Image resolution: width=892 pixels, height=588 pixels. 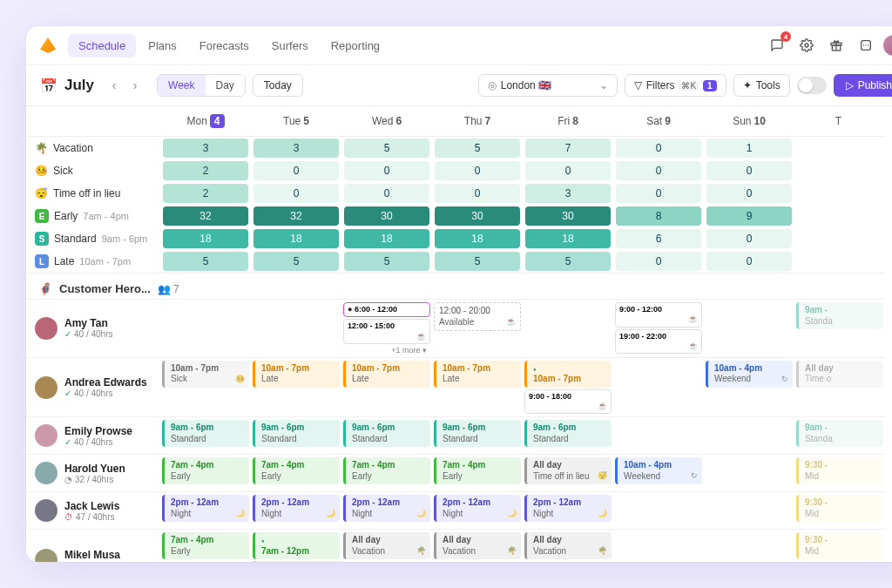 What do you see at coordinates (548, 85) in the screenshot?
I see `location-select: ◎London 🇬🇧 ⌄` at bounding box center [548, 85].